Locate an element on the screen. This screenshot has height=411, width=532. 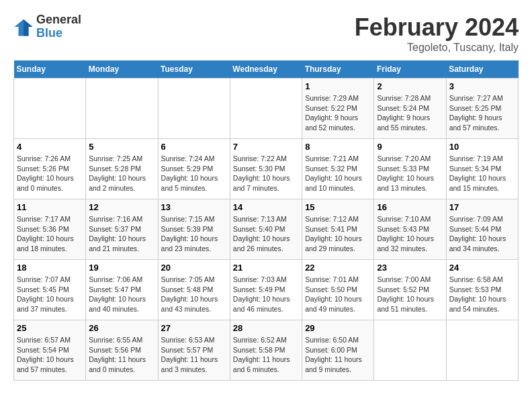
calendar-cell: 18Sunrise: 7:07 AMSunset: 5:45 PMDayligh… is located at coordinates (50, 290).